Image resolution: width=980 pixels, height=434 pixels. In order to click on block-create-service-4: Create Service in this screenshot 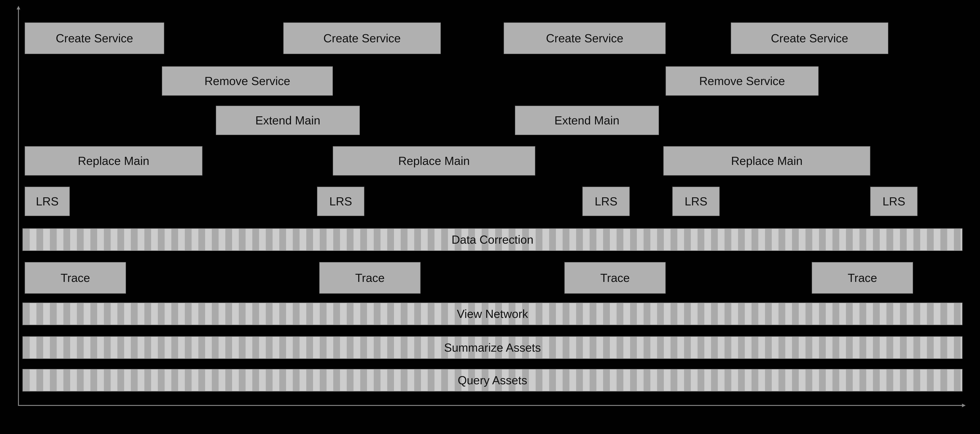, I will do `click(810, 38)`.